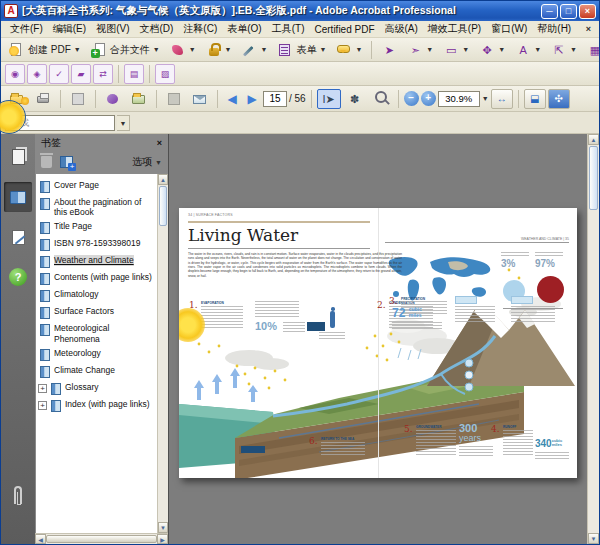 The image size is (600, 545). What do you see at coordinates (96, 278) in the screenshot?
I see `bookmark-contents: Contents (with page links)` at bounding box center [96, 278].